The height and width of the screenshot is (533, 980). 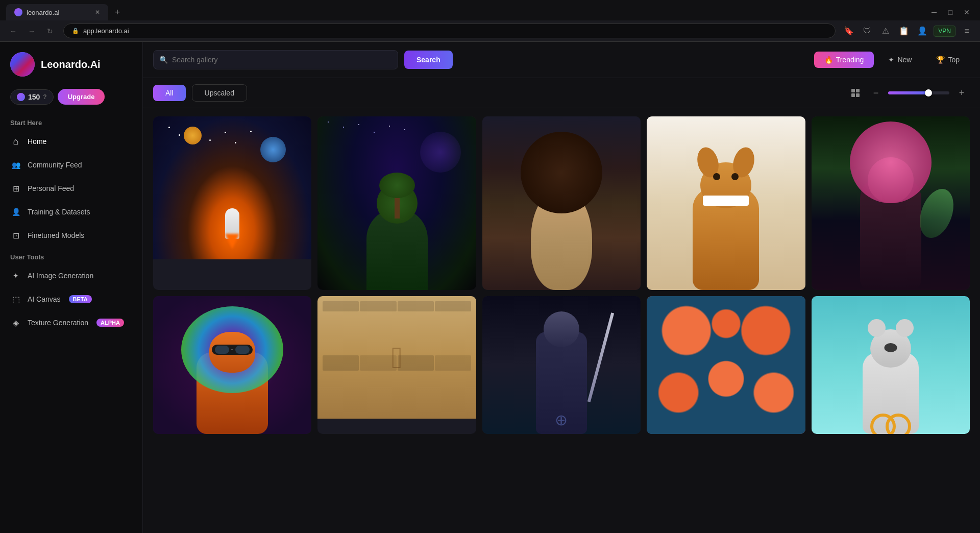 What do you see at coordinates (849, 31) in the screenshot?
I see `bookmark-icon: 🔖` at bounding box center [849, 31].